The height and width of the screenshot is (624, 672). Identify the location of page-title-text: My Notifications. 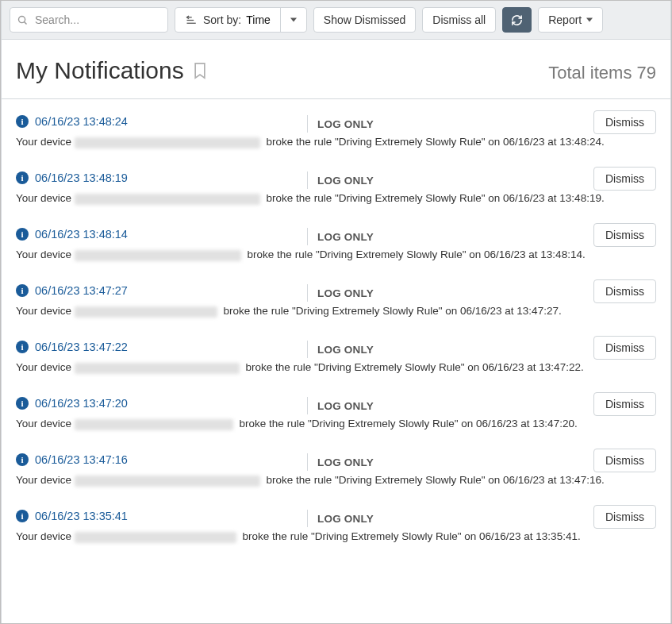
(100, 71).